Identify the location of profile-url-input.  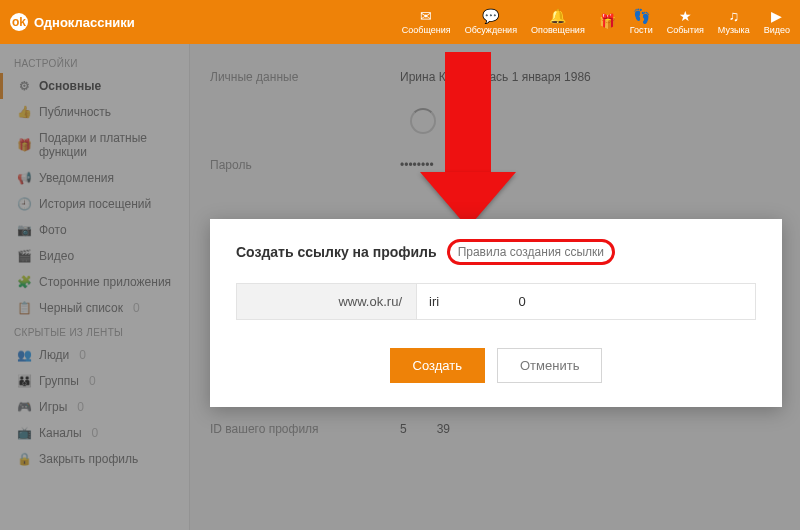
(586, 302).